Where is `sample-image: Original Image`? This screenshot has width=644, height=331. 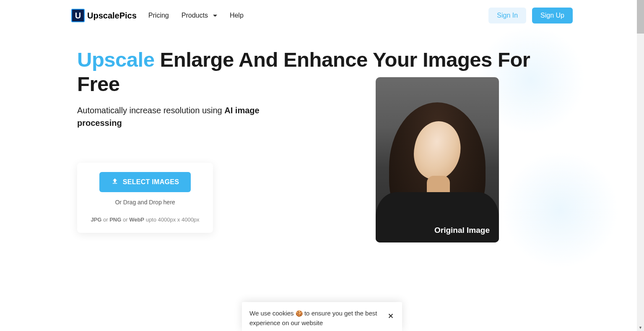 sample-image: Original Image is located at coordinates (437, 160).